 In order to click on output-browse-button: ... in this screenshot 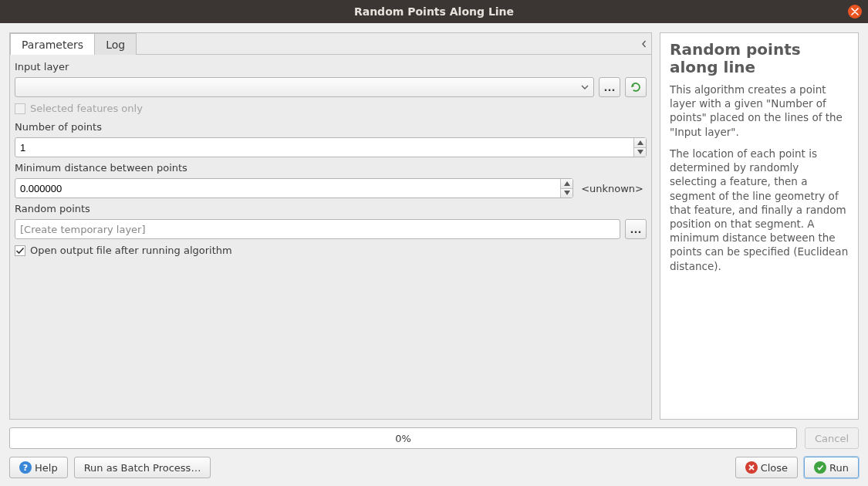, I will do `click(636, 229)`.